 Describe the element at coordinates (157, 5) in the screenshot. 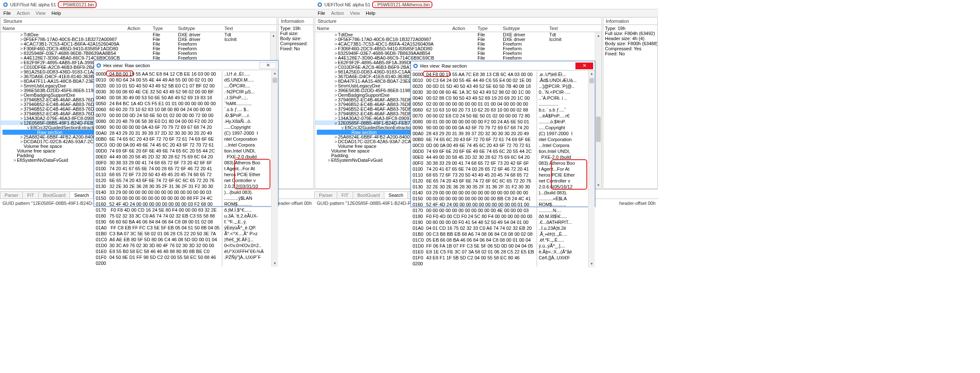

I see `titlebar: UEFITool NE alpha 51 - P5WE0121.bin` at that location.